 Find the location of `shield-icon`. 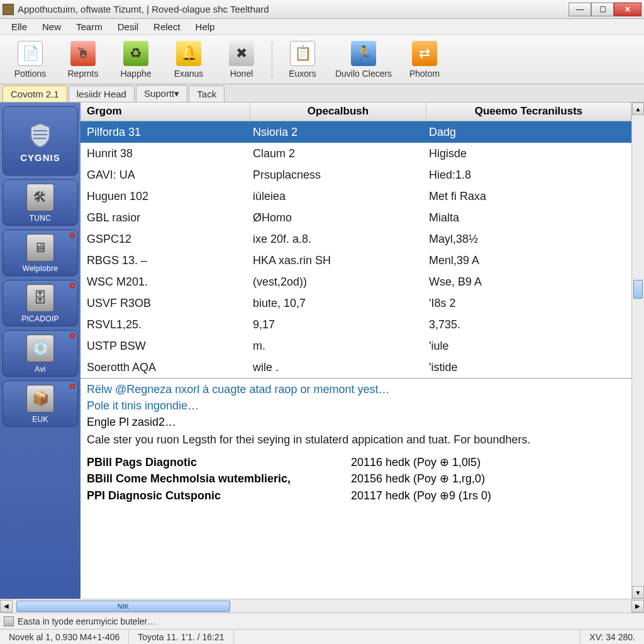

shield-icon is located at coordinates (40, 135).